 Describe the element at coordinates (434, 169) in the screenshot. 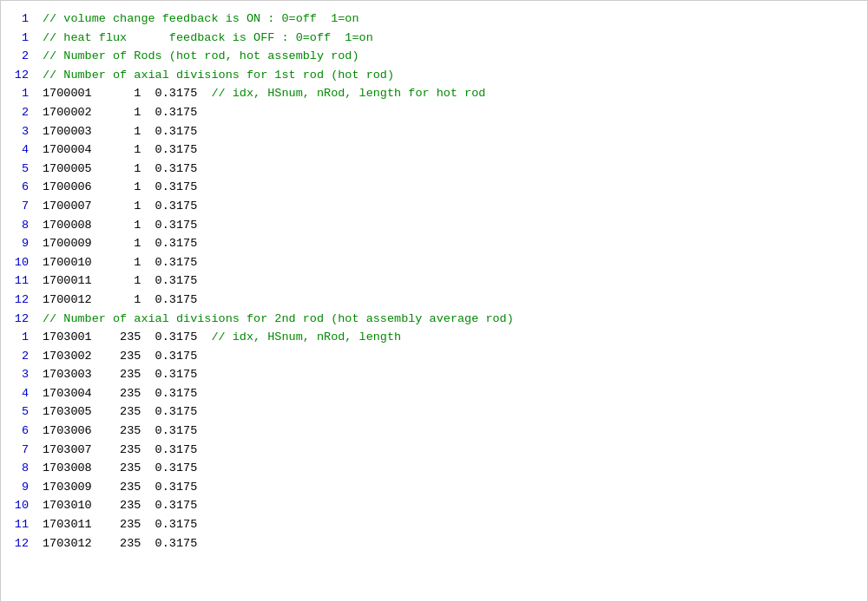

I see `code-line: 51700005 1 0.3175` at that location.